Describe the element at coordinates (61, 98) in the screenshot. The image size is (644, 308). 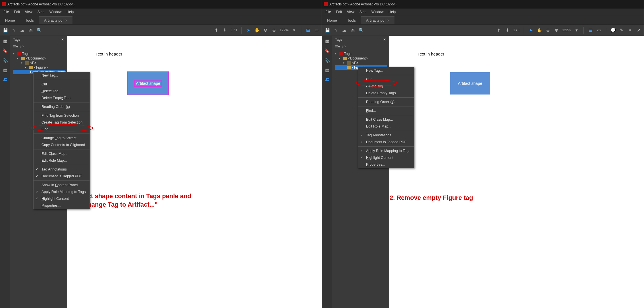
I see `menu-delete-empty: Delete Empty Tags` at that location.